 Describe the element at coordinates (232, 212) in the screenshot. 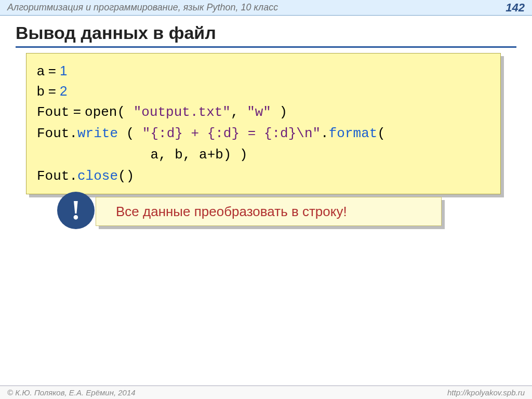

I see `callout-text: Все данные преобразовать в строку!` at that location.